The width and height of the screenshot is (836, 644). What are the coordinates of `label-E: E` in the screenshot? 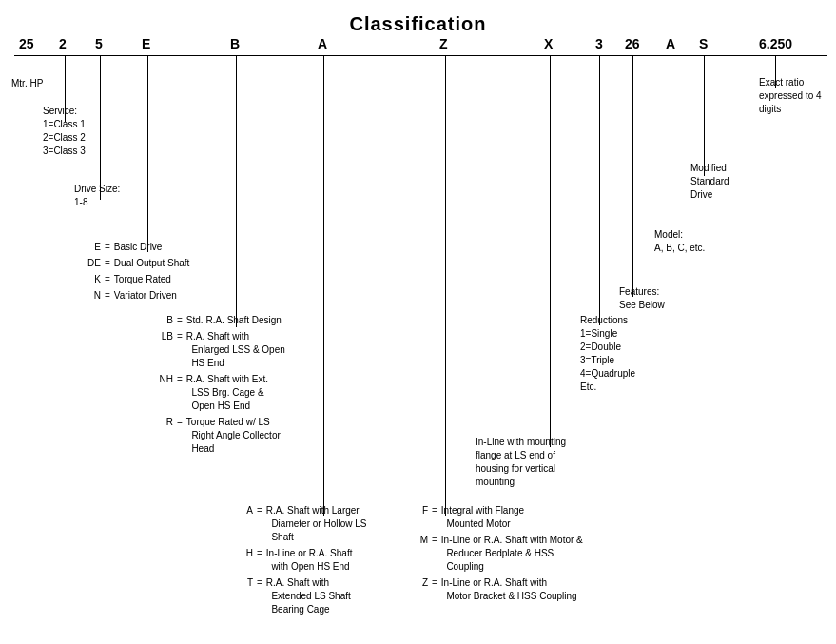 It's located at (146, 44).